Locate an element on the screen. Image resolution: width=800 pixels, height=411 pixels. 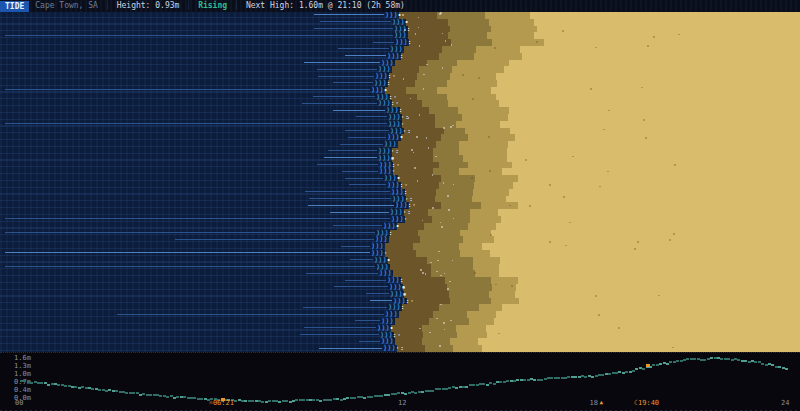
x-tick-label: 00 is located at coordinates (19, 403).